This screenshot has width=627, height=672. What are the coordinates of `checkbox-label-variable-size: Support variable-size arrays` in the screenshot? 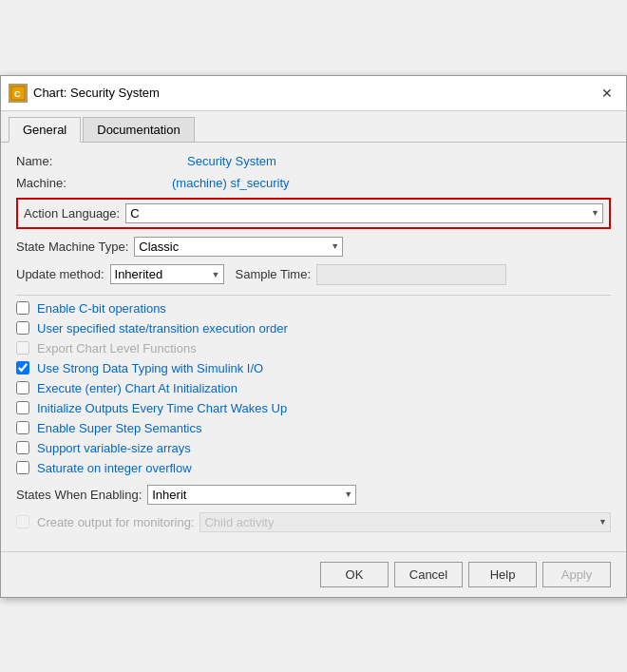 It's located at (114, 449).